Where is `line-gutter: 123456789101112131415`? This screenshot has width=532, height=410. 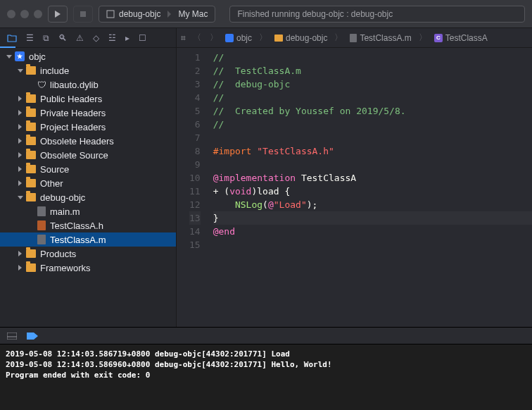
line-gutter: 123456789101112131415 is located at coordinates (193, 187).